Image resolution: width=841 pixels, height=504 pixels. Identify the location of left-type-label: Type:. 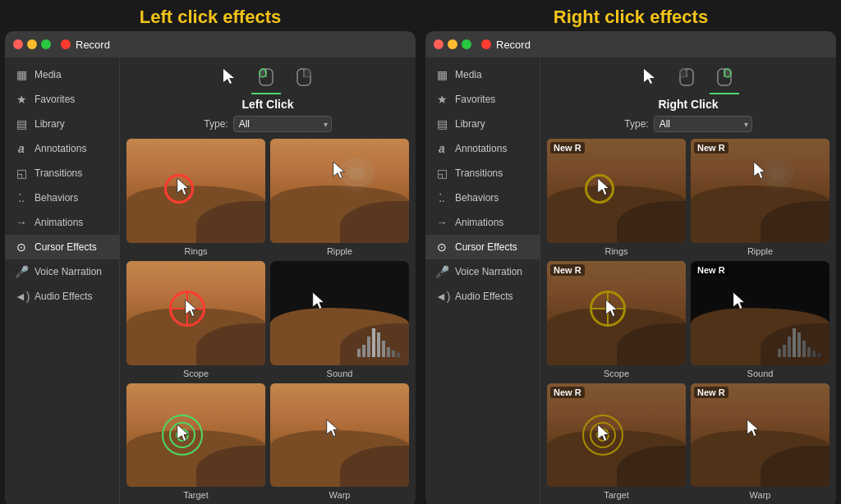
(215, 124).